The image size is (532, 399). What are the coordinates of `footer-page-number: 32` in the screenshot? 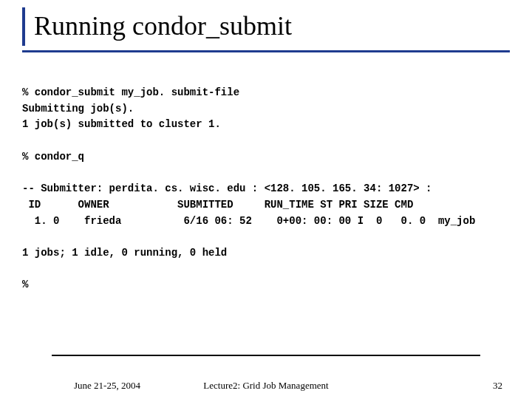 It's located at (498, 386).